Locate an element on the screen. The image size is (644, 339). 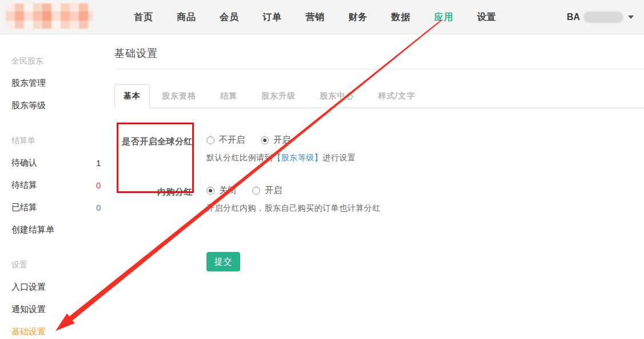
radio-option-enable: 开启 is located at coordinates (276, 140).